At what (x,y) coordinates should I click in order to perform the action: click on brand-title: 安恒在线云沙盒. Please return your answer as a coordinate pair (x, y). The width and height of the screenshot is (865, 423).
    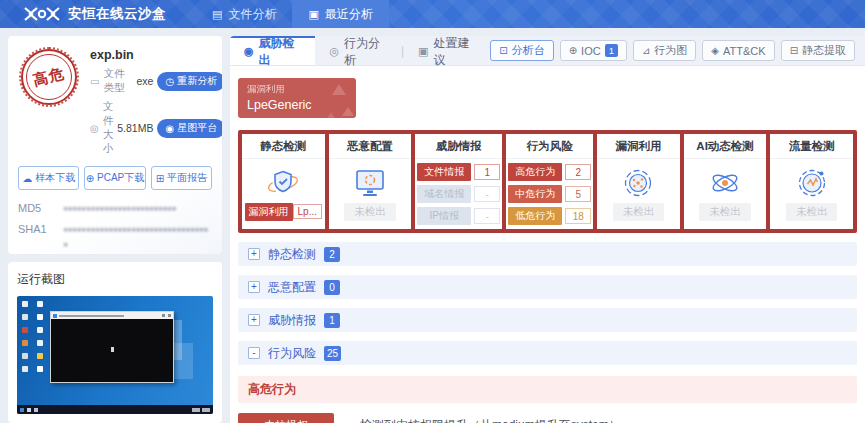
    Looking at the image, I should click on (117, 14).